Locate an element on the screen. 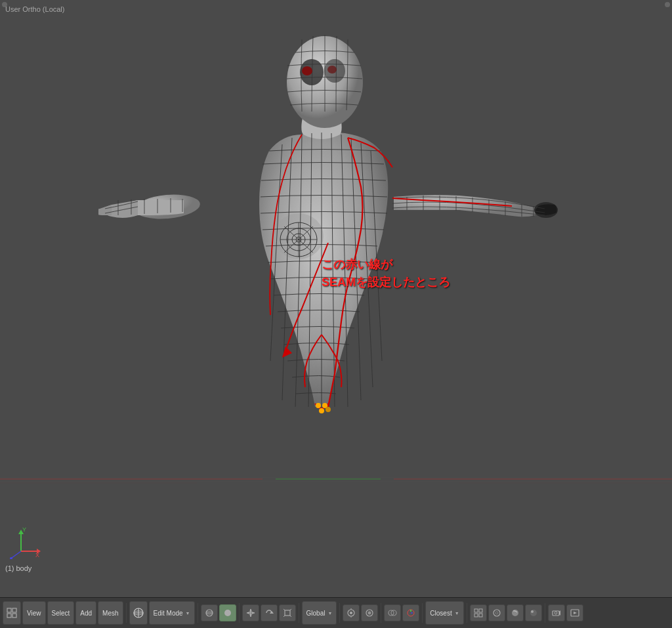  seam-annotation: この赤い線が SEAMを設定したところ is located at coordinates (386, 274).